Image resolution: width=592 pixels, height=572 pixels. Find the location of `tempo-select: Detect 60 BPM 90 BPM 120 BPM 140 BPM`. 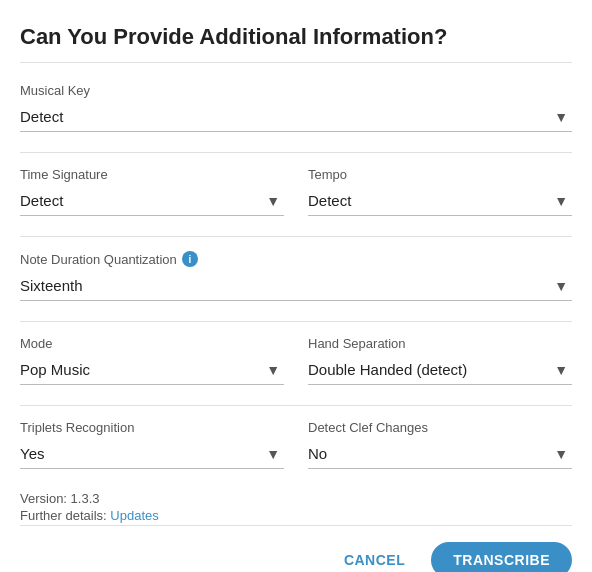

tempo-select: Detect 60 BPM 90 BPM 120 BPM 140 BPM is located at coordinates (440, 201).